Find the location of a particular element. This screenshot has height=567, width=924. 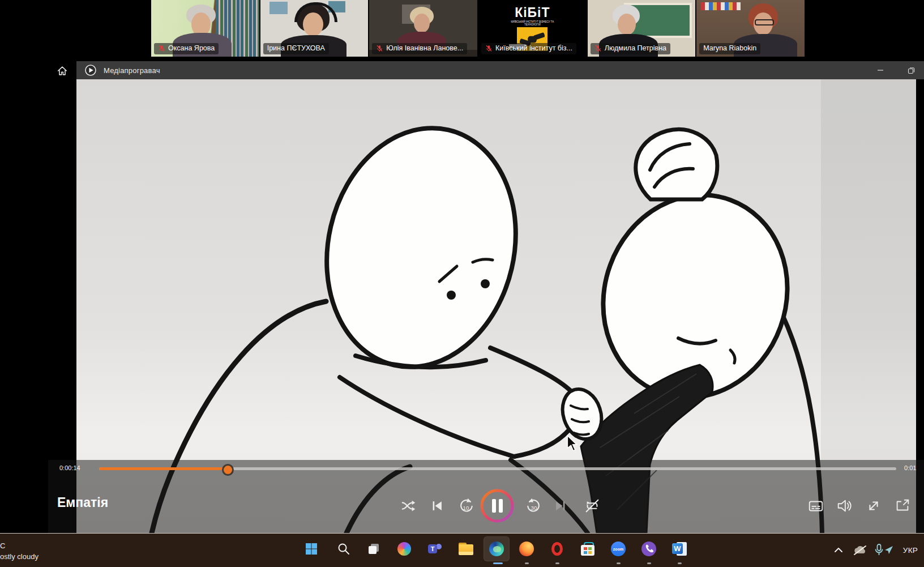

seek-thumb is located at coordinates (228, 470).